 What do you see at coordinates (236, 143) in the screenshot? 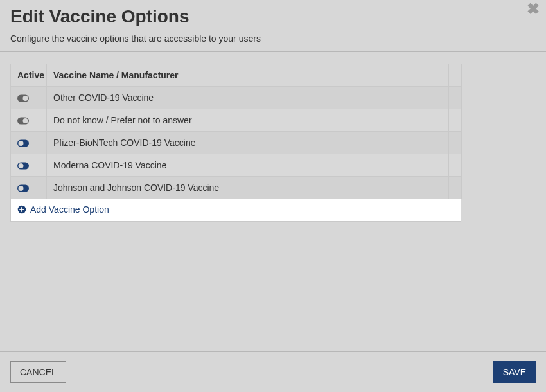
I see `table-row: Pfizer-BioNTech COVID-19 Vaccine` at bounding box center [236, 143].